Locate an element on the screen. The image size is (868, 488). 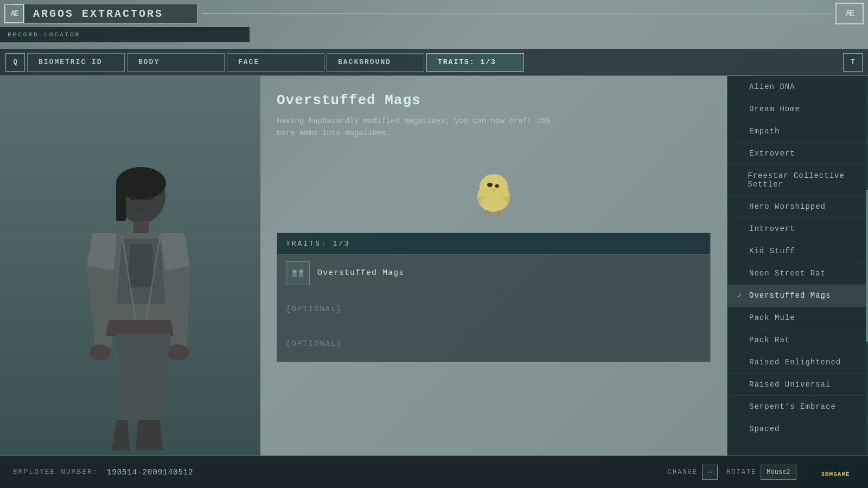
tab-traits: TRAITS: 1/3 is located at coordinates (475, 62).